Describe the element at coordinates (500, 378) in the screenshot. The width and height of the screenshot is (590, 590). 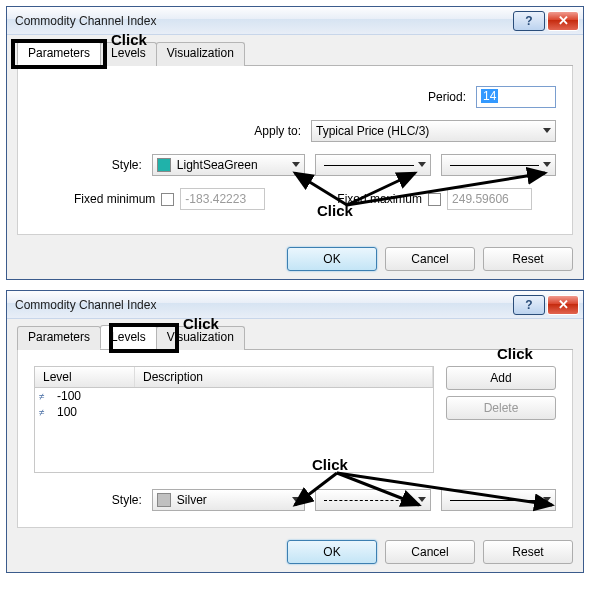
I see `add-label: Add` at that location.